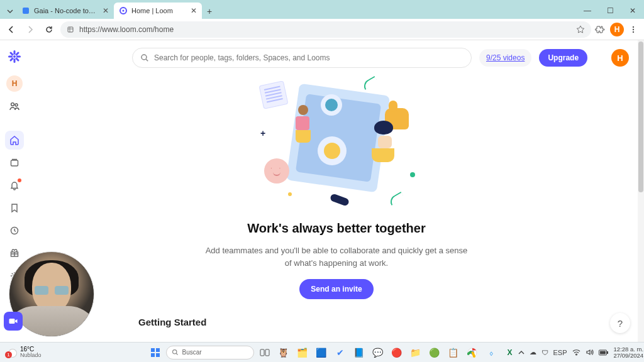 This screenshot has width=644, height=362. What do you see at coordinates (49, 30) in the screenshot?
I see `reload-button` at bounding box center [49, 30].